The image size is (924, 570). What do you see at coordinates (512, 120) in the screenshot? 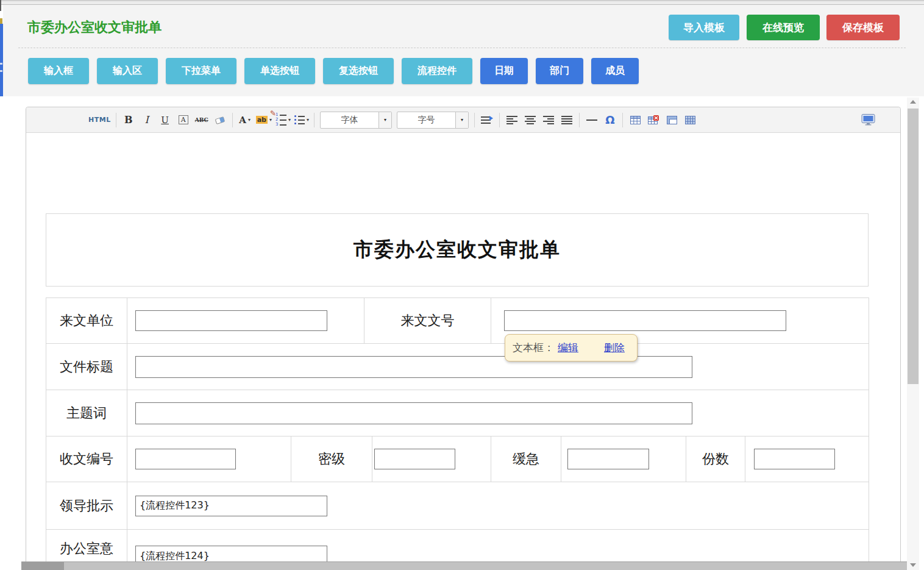
I see `align-left-glyph` at bounding box center [512, 120].